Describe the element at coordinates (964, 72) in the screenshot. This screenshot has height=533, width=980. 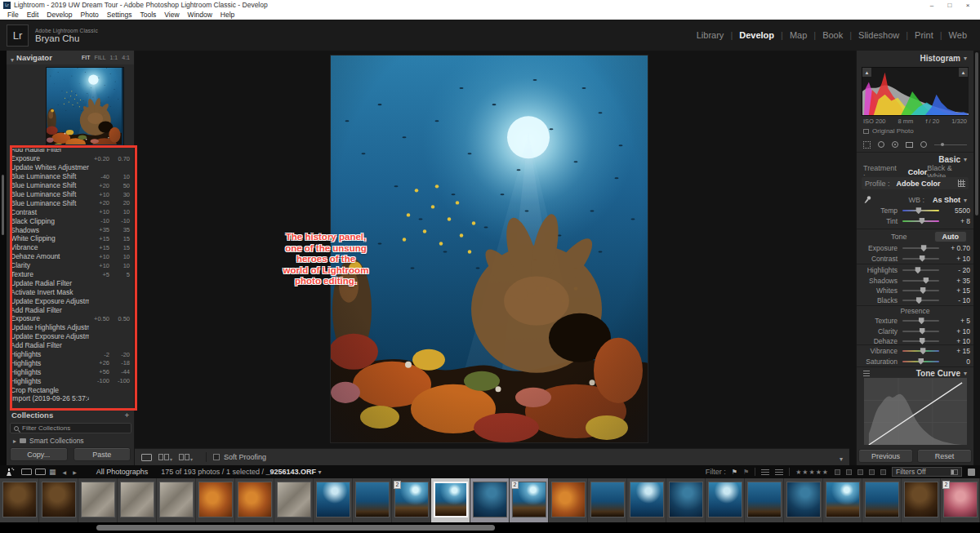
I see `highlight-clipping-icon` at that location.